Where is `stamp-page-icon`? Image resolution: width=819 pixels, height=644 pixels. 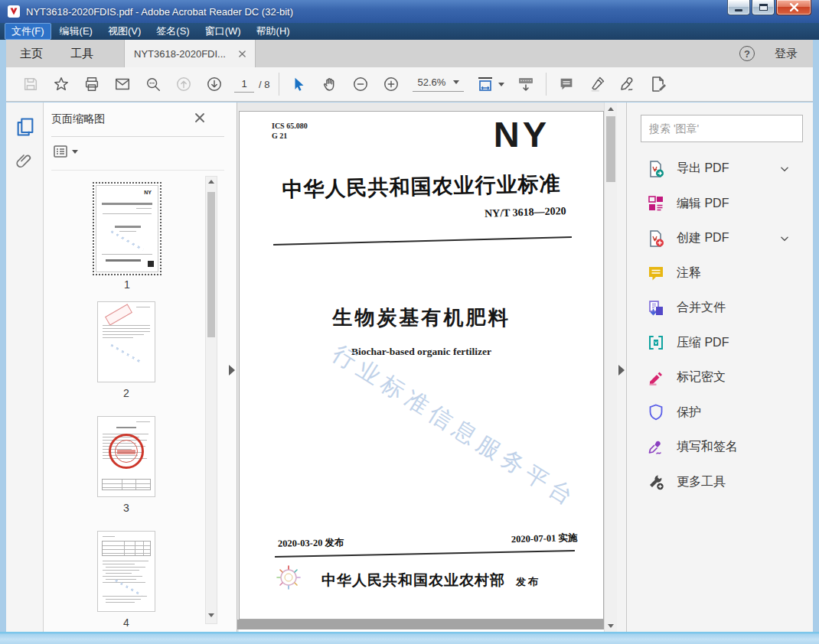 stamp-page-icon is located at coordinates (658, 84).